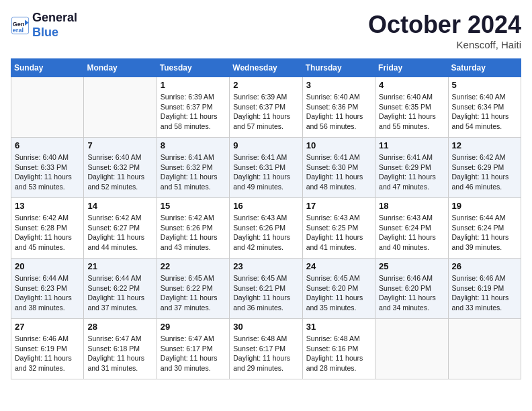 This screenshot has height=411, width=532. I want to click on calendar-cell: 21Sunrise: 6:44 AM Sunset: 6:22 PM Dayli…, so click(120, 289).